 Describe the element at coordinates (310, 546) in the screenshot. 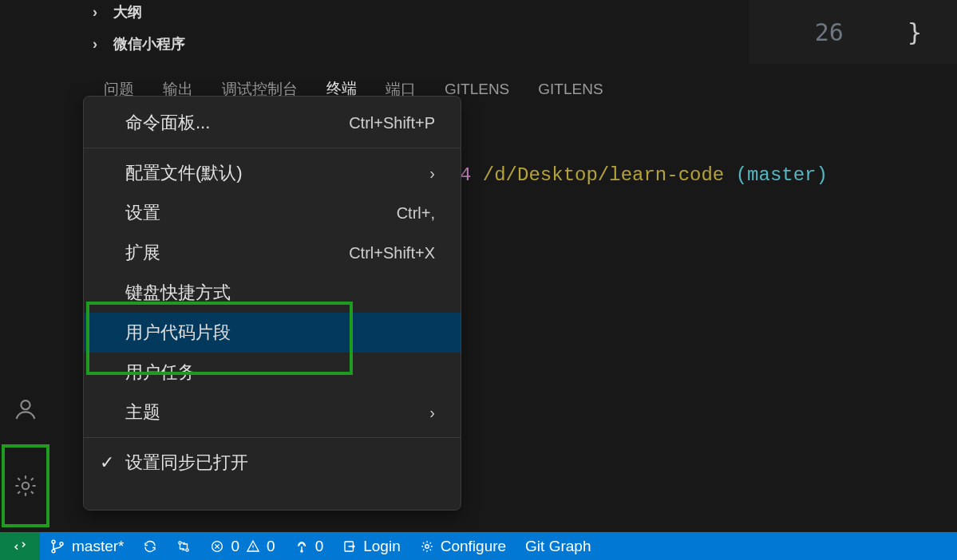

I see `status-ports: 0` at that location.